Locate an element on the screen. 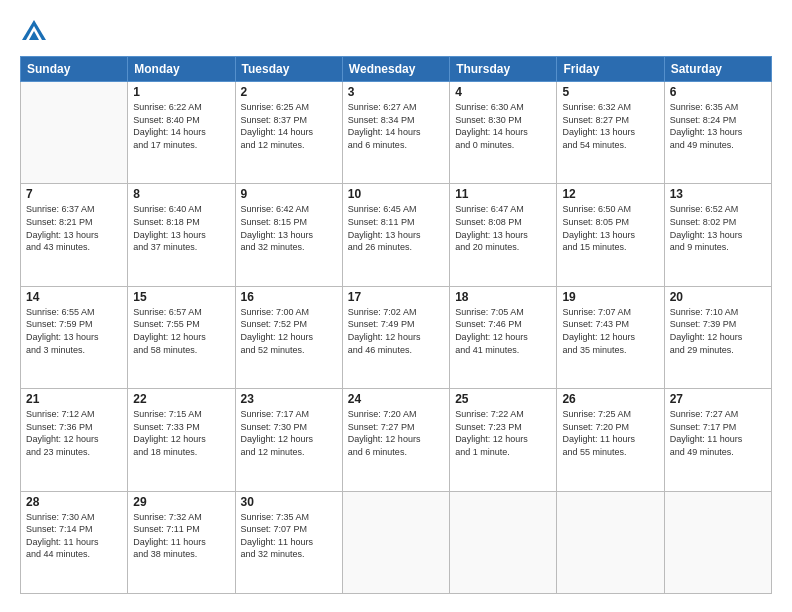  day-info: Sunrise: 7:20 AM Sunset: 7:27 PM Dayligh… is located at coordinates (396, 433).